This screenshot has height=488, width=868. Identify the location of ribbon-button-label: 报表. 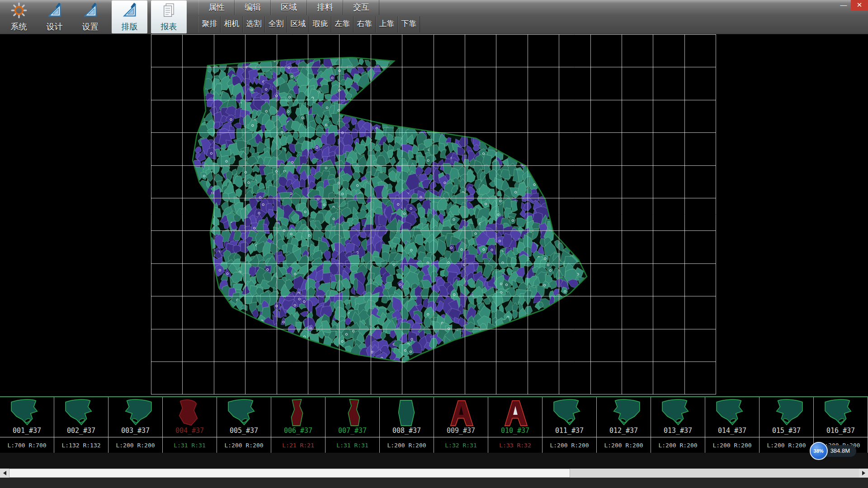
(169, 27).